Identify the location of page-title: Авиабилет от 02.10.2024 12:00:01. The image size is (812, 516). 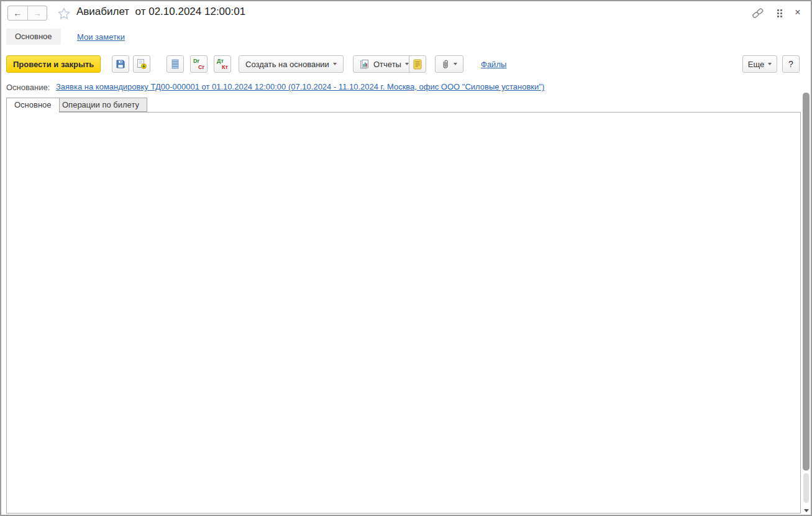
(161, 12).